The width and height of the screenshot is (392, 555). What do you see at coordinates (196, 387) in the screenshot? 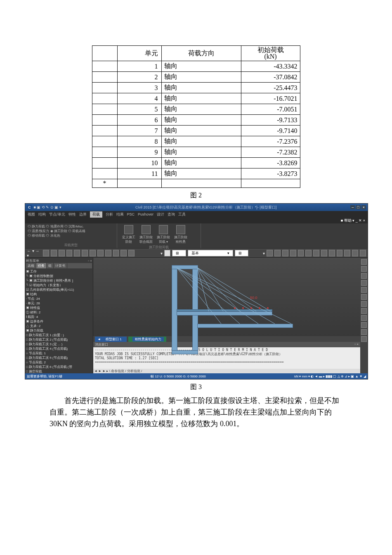
I see `fig3-label: 图 3` at bounding box center [196, 387].